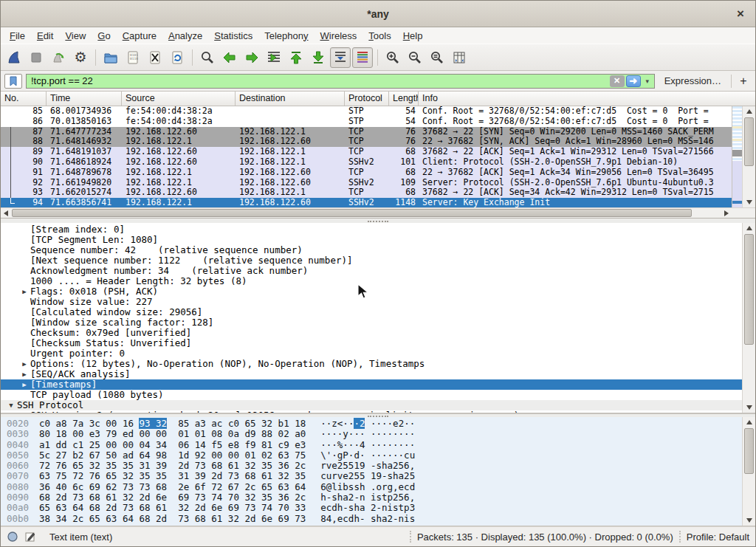  I want to click on detail-row: [TCP Segment Len: 1080], so click(371, 240).